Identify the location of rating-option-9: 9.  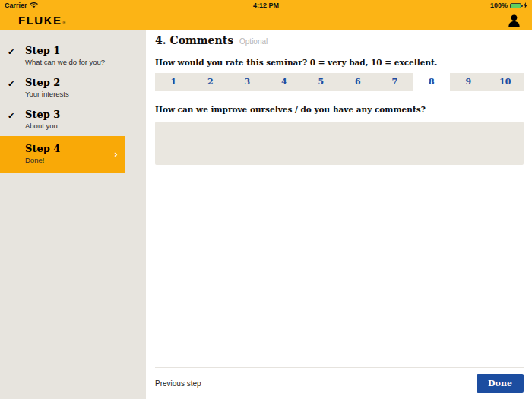
(468, 82).